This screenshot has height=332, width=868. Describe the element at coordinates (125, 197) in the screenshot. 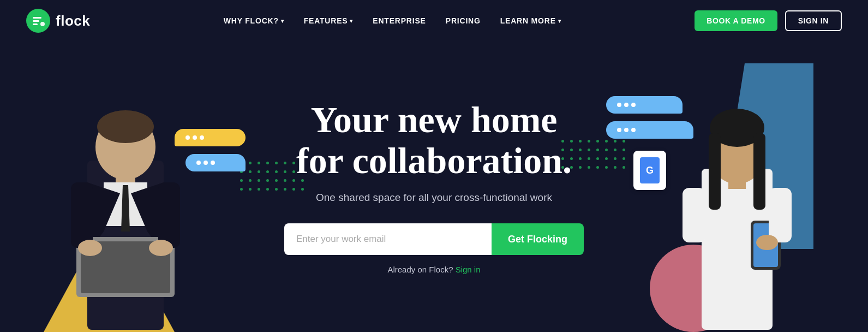

I see `person-left` at that location.